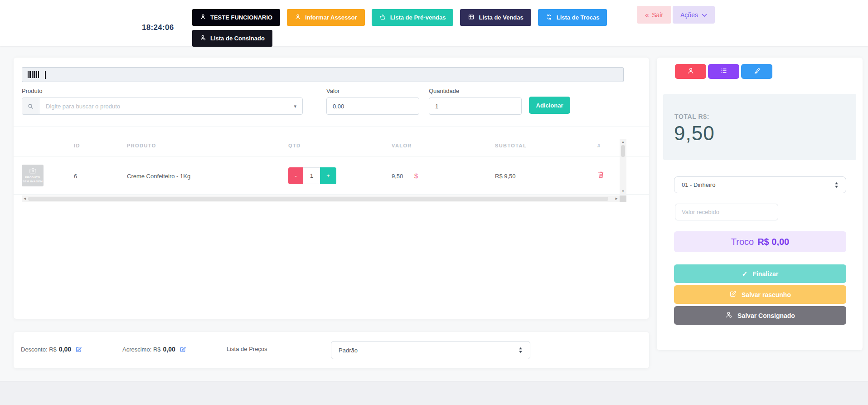  What do you see at coordinates (520, 350) in the screenshot?
I see `select-updown-icon` at bounding box center [520, 350].